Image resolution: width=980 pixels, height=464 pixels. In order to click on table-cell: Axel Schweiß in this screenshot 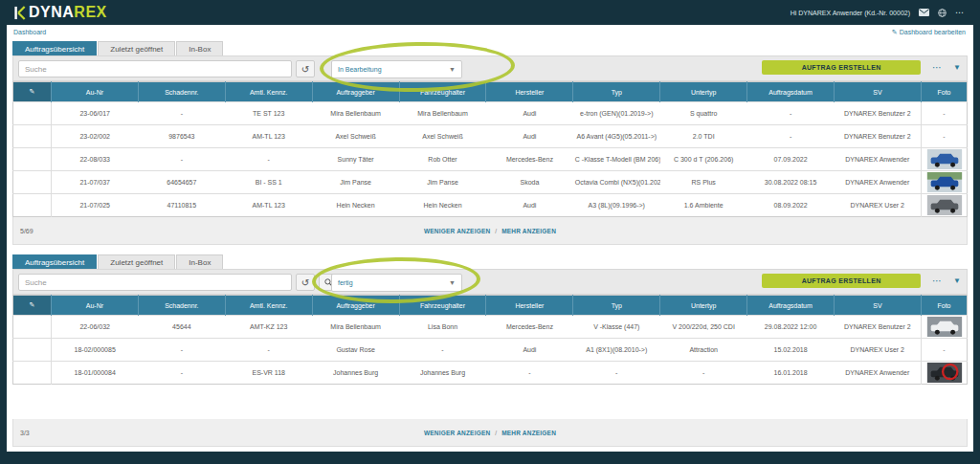, I will do `click(356, 137)`.